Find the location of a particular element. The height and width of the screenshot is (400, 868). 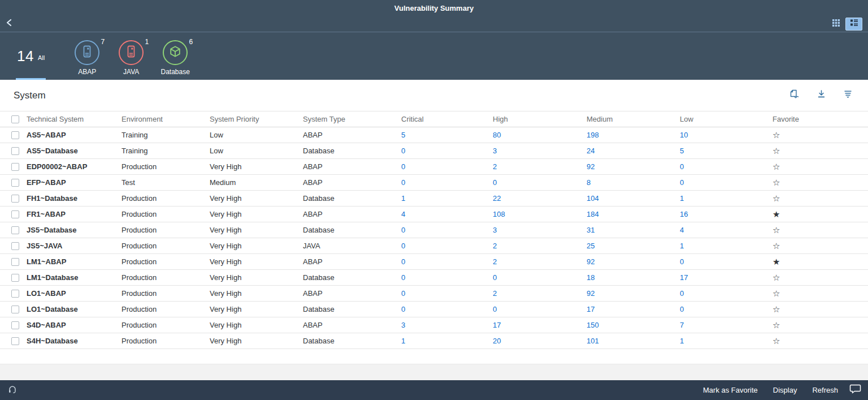

critical-count-link: 1 is located at coordinates (403, 198).